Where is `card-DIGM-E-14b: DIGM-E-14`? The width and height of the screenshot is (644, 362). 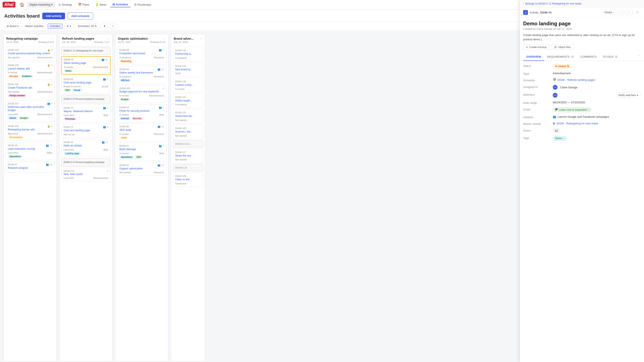 card-DIGM-E-14b: DIGM-E-14 is located at coordinates (188, 168).